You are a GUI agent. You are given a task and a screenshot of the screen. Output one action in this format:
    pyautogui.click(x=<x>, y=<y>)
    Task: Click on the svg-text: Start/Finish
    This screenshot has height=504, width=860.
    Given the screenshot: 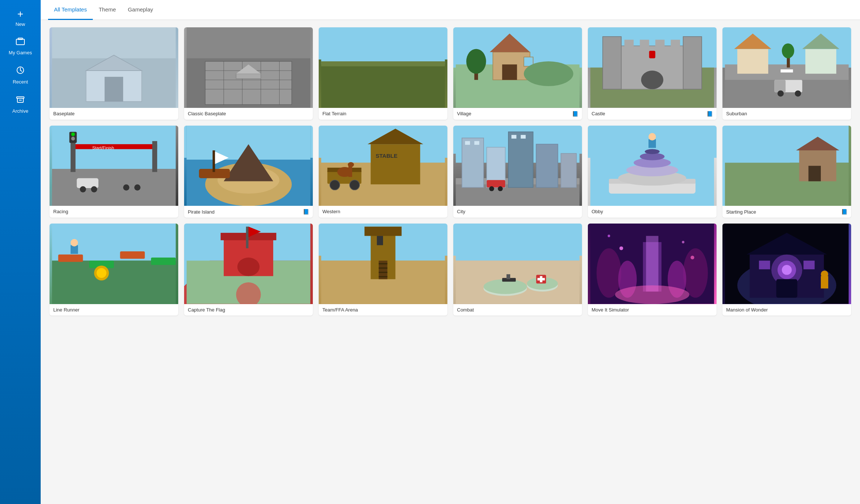 What is the action you would take?
    pyautogui.click(x=103, y=147)
    